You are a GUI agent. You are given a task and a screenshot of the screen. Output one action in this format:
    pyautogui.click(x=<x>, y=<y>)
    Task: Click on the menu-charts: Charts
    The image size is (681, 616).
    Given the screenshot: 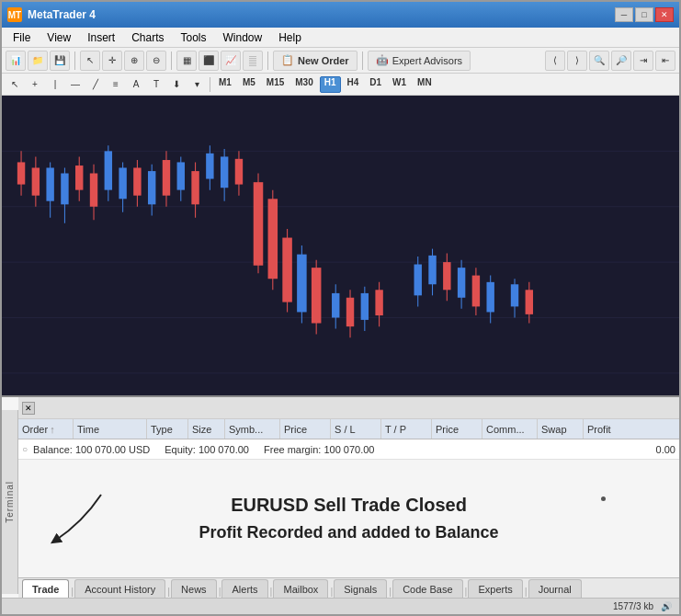 What is the action you would take?
    pyautogui.click(x=147, y=38)
    